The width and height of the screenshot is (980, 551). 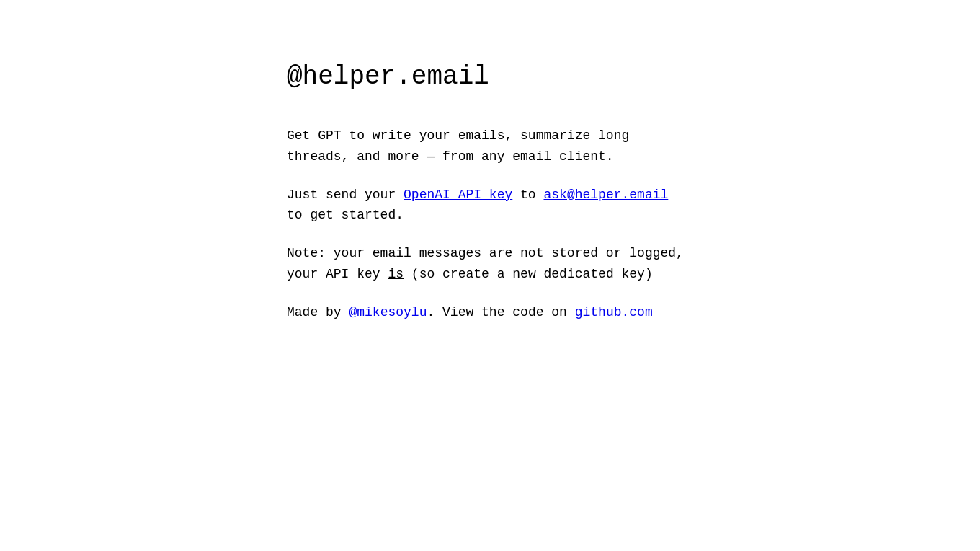 I want to click on note-suffix: (so create a new dedicated key), so click(x=528, y=274).